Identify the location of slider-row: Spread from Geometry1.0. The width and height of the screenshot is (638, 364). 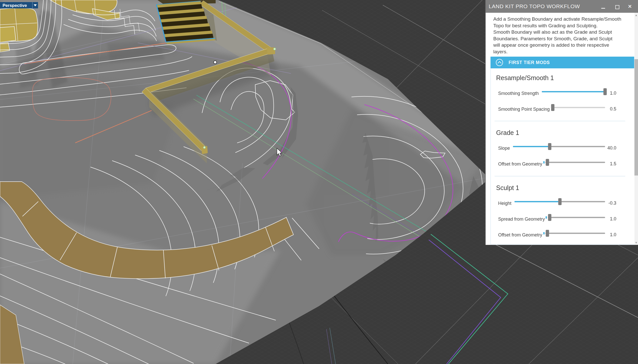
(562, 217).